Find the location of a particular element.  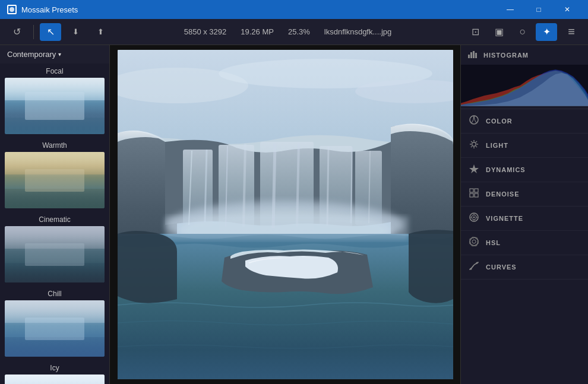

color-icon is located at coordinates (474, 121).